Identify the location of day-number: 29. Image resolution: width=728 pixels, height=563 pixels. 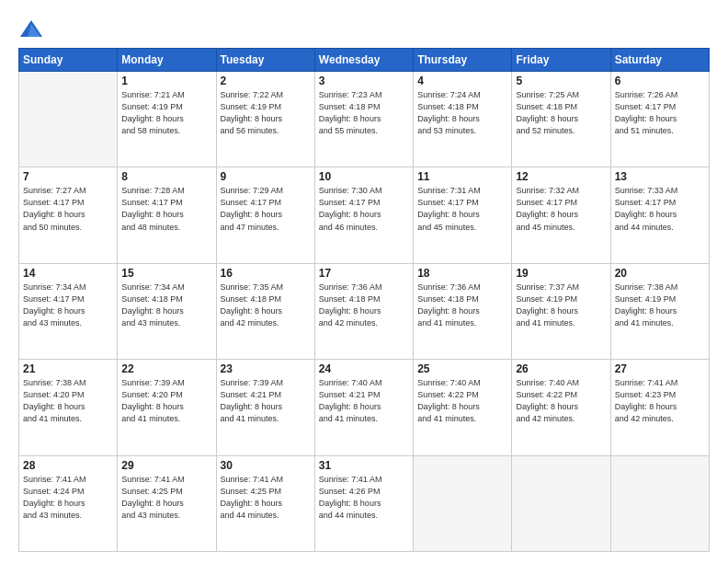
(166, 465).